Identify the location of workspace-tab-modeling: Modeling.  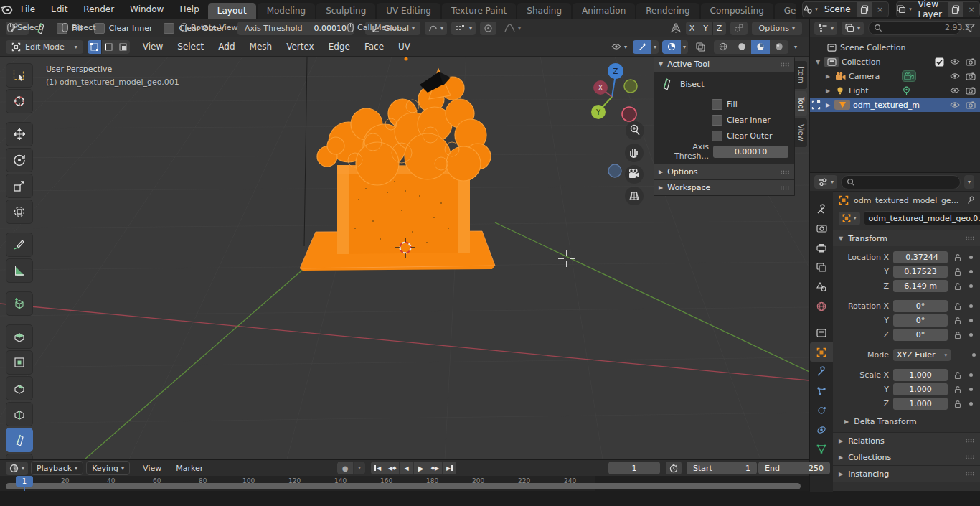
(287, 11).